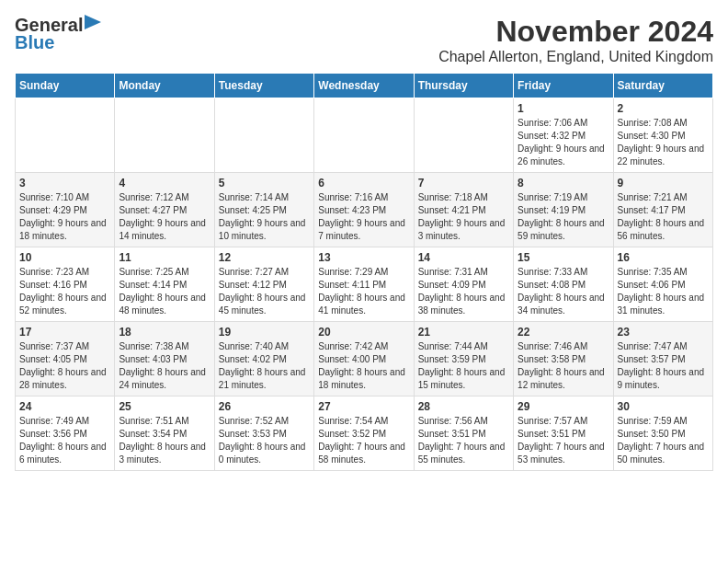  Describe the element at coordinates (164, 217) in the screenshot. I see `day-info: Sunrise: 7:12 AM Sunset: 4:27 PM Dayligh…` at that location.